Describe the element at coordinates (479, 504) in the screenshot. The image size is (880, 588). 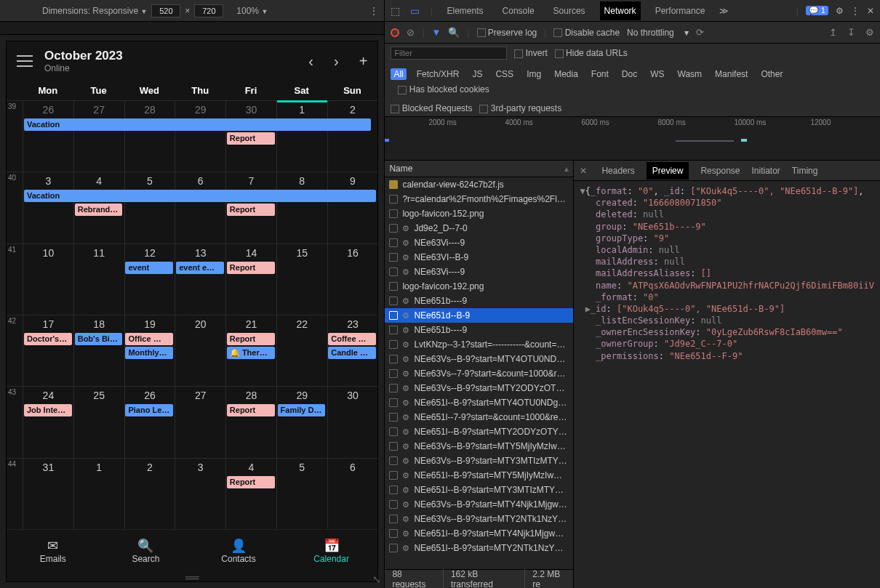
I see `request-row: ⚙NEe63Vs--B-9?start=MTY4Njk1Mjgw…` at that location.